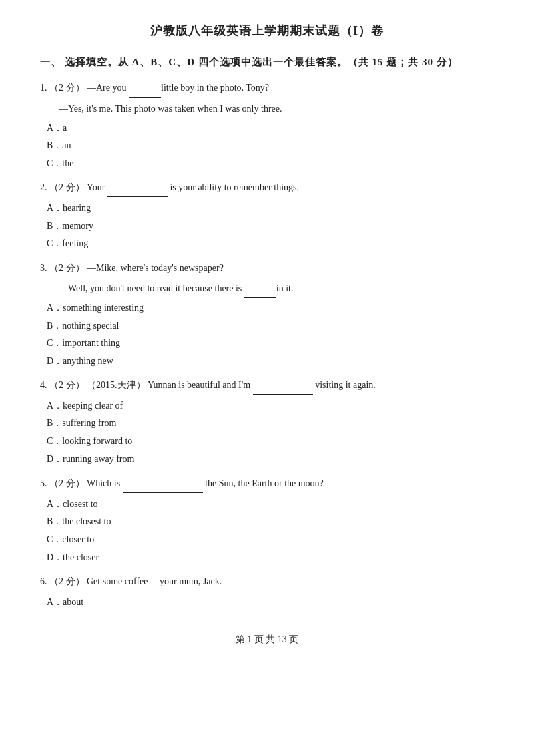  Describe the element at coordinates (270, 602) in the screenshot. I see `q6-optA: A．about` at that location.